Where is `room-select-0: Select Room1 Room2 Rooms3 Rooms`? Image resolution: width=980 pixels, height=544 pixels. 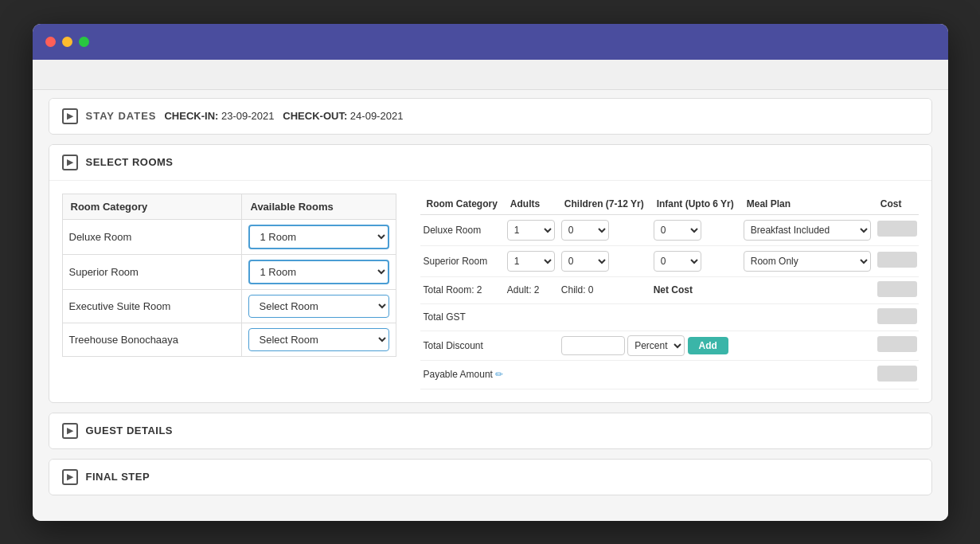
room-select-0: Select Room1 Room2 Rooms3 Rooms is located at coordinates (318, 237).